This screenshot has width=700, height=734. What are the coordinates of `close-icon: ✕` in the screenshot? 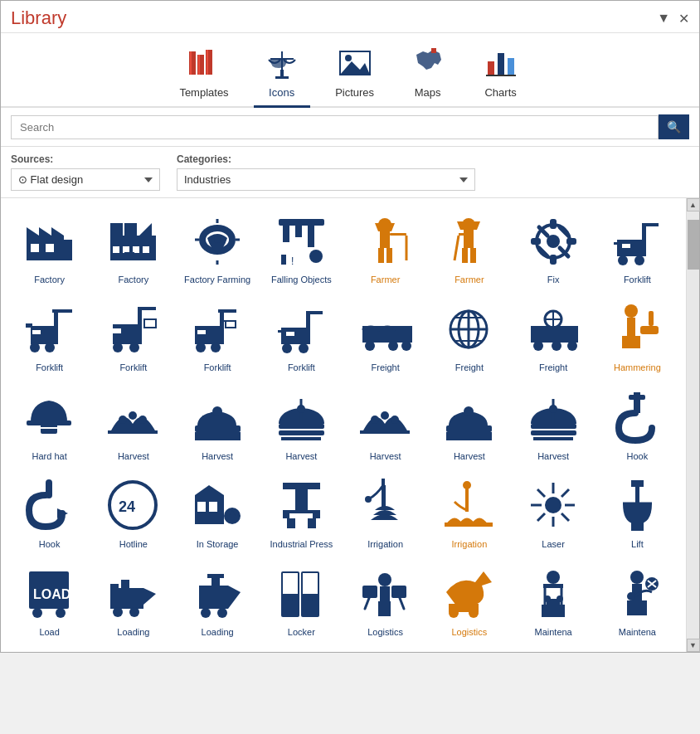 It's located at (683, 18).